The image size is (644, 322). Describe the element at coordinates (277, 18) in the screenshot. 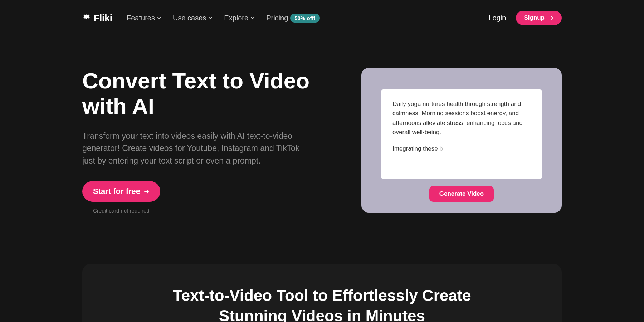

I see `nav-label: Pricing` at that location.